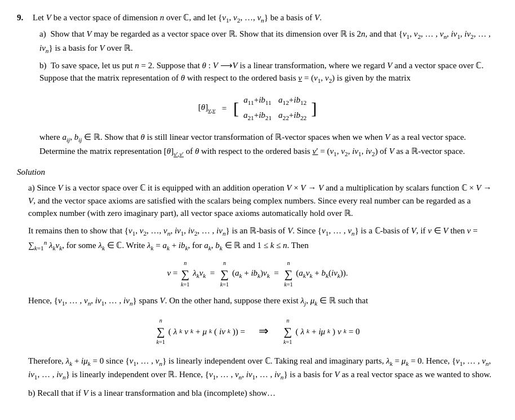 The width and height of the screenshot is (515, 420). I want to click on part-b-continued-text: where aij, bij ∈ ℝ. Show that θ is still…, so click(252, 144).